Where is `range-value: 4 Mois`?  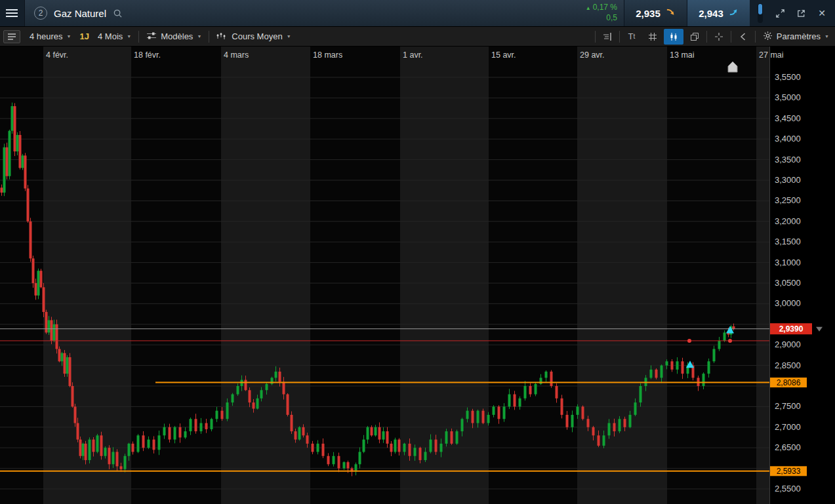 range-value: 4 Mois is located at coordinates (110, 37).